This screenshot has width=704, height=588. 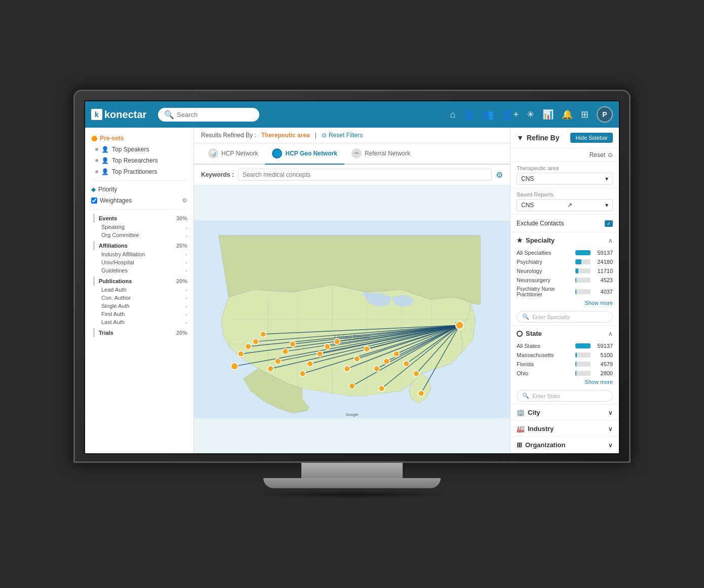 What do you see at coordinates (565, 364) in the screenshot?
I see `state-florida: Florida 4579` at bounding box center [565, 364].